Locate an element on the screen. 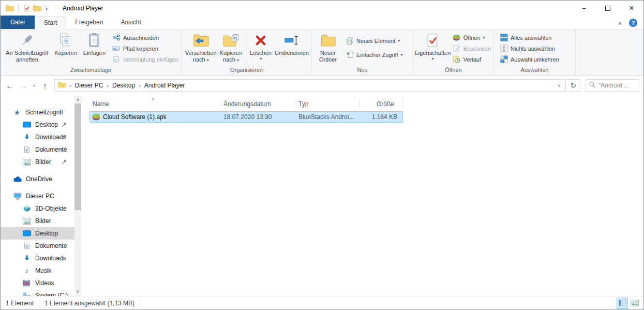 This screenshot has height=310, width=644. scroll-up-icon: ∧ is located at coordinates (78, 99).